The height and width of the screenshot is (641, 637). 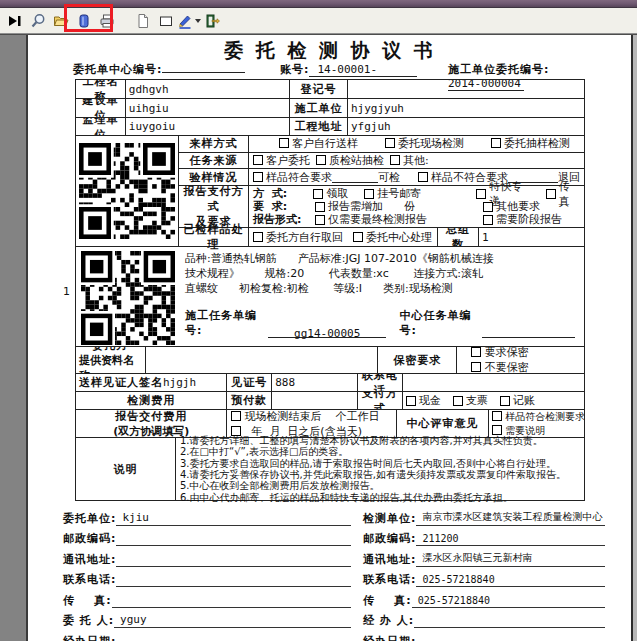 What do you see at coordinates (330, 127) in the screenshot?
I see `table-row: 监理单位 iuygoiu 工程地址 yfgjuh` at bounding box center [330, 127].